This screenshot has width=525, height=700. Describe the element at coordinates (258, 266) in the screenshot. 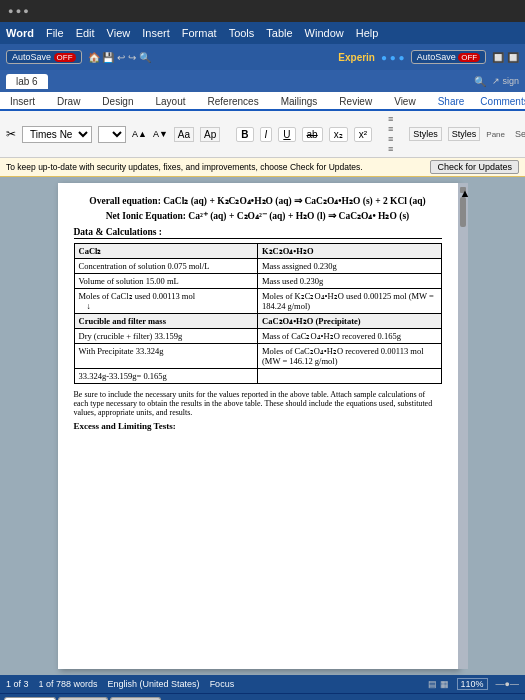

I see `table-row: Concentration of solution 0.075 mol/L Ma…` at that location.